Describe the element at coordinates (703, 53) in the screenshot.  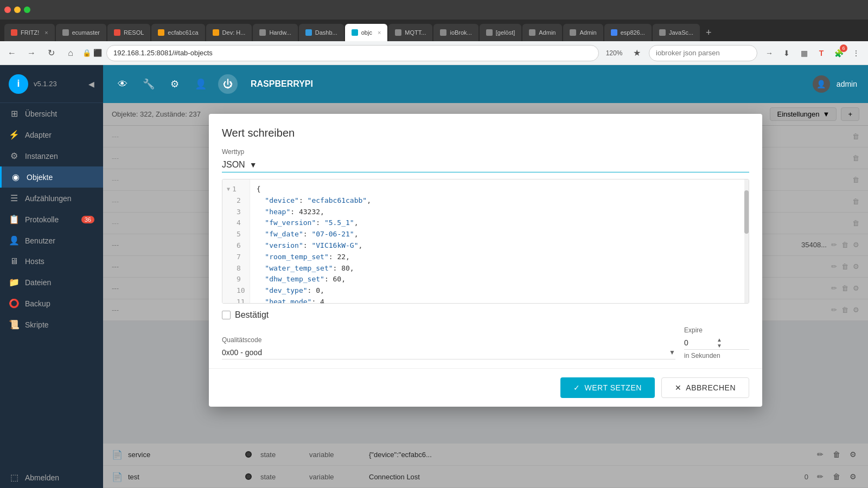
I see `search-input` at that location.